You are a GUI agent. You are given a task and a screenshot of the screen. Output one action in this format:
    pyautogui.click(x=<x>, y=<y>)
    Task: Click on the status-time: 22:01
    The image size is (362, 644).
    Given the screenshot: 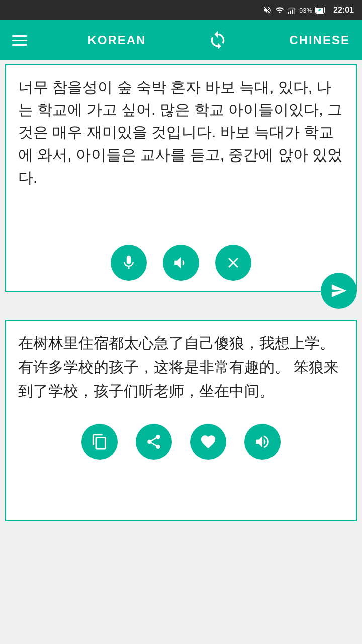 What is the action you would take?
    pyautogui.click(x=344, y=10)
    